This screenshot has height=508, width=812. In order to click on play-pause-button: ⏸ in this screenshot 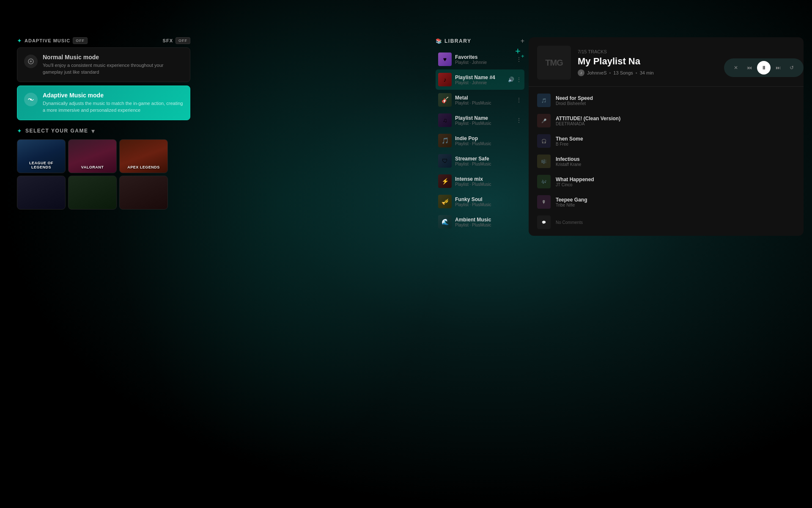, I will do `click(764, 68)`.